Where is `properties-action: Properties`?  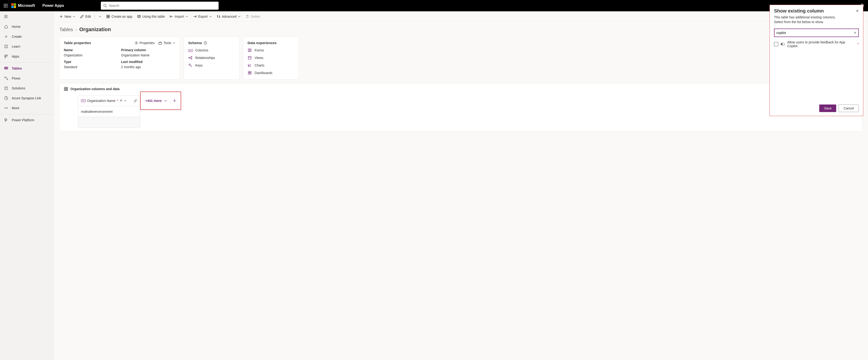
properties-action: Properties is located at coordinates (145, 43).